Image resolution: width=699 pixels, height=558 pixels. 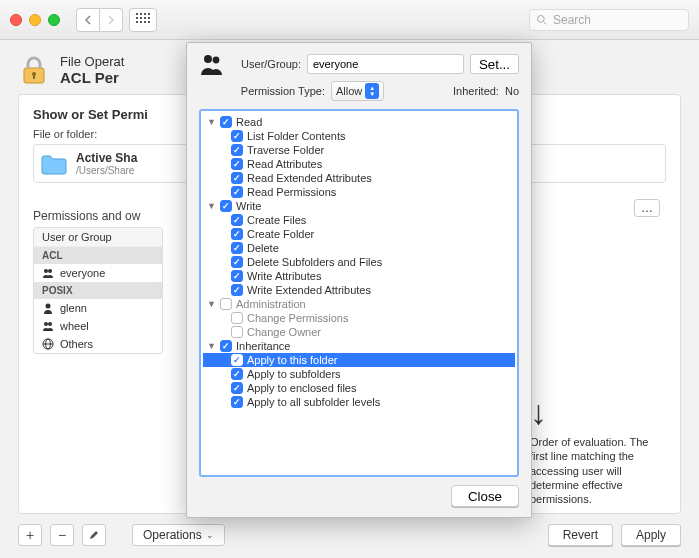 What do you see at coordinates (572, 20) in the screenshot?
I see `search-placeholder: Search` at bounding box center [572, 20].